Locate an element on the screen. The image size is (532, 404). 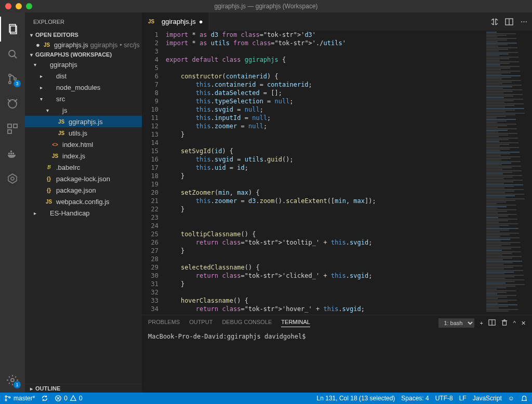
tree-item-label: package-lock.json is located at coordinates (83, 179).